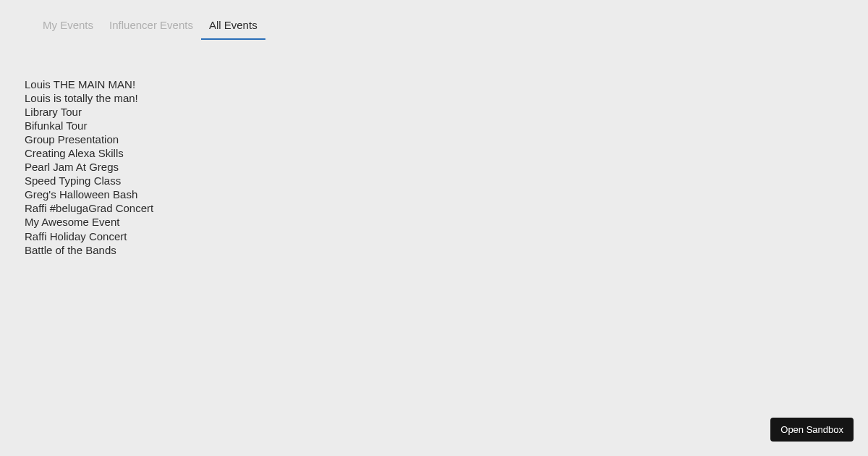 This screenshot has height=456, width=868. I want to click on event-item: Pearl Jam At Gregs, so click(446, 166).